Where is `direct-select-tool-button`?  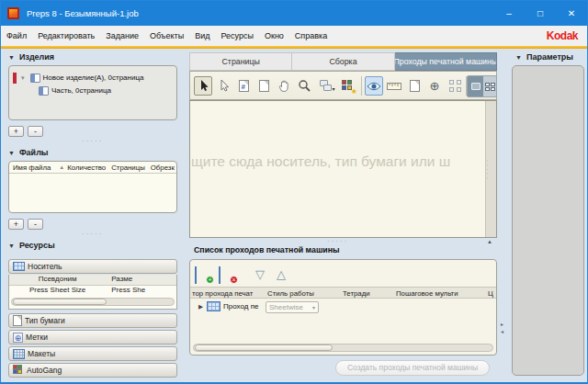 direct-select-tool-button is located at coordinates (223, 86).